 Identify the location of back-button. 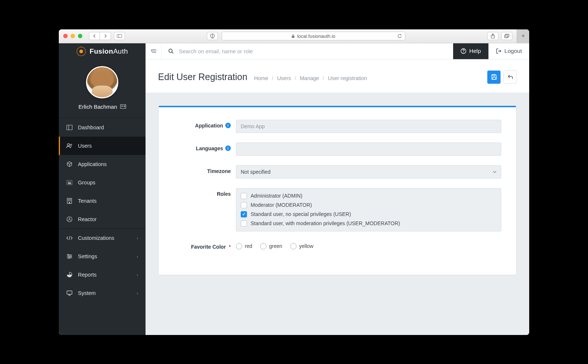
(510, 77).